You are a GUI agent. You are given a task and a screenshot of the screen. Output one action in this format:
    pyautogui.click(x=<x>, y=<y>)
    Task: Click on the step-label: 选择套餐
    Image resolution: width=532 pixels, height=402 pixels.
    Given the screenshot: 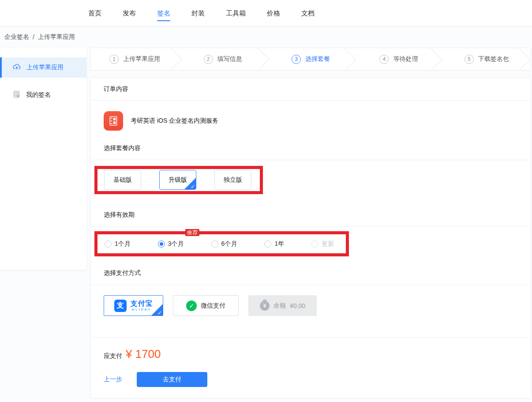 What is the action you would take?
    pyautogui.click(x=318, y=59)
    